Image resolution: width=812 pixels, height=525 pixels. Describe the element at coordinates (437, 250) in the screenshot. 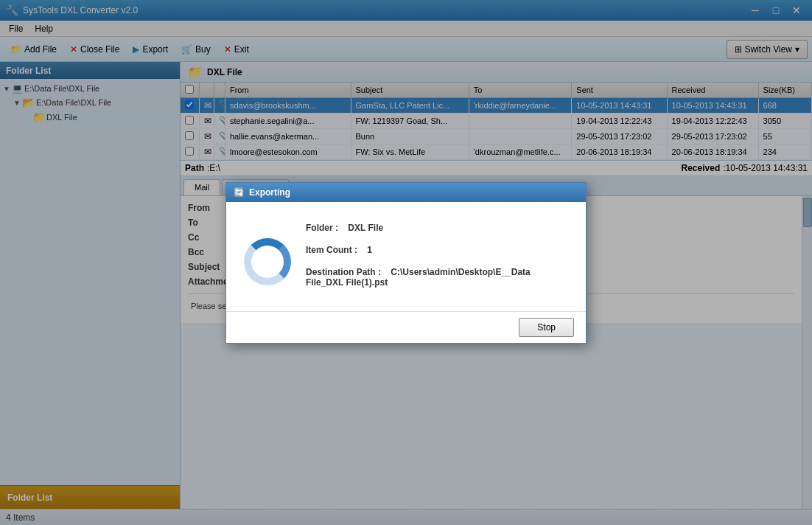

I see `modal-itemcount-row: Item Count : 1` at that location.